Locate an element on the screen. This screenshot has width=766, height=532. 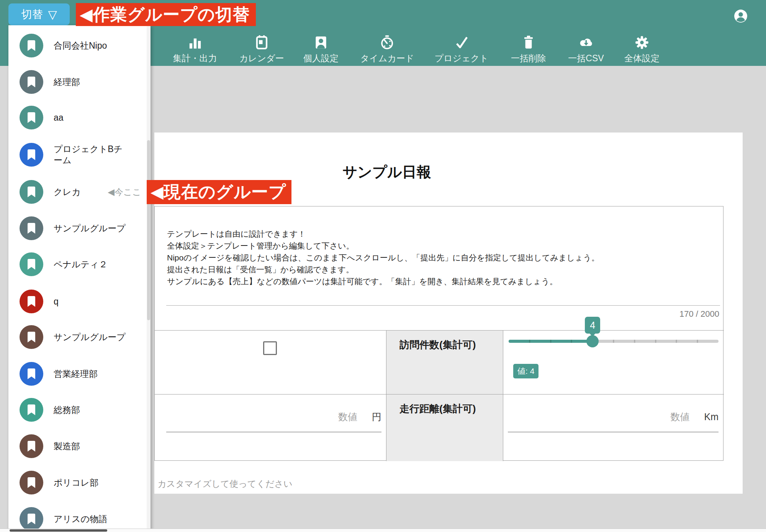
report-title: サンプル日報 is located at coordinates (387, 172).